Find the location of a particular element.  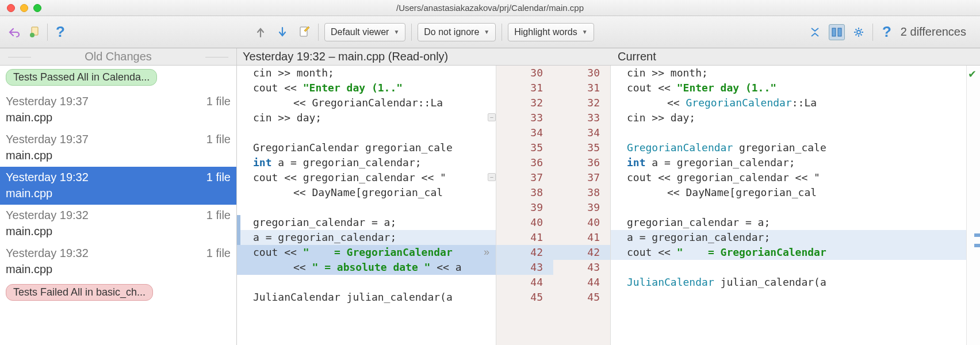

help-button-2: ? is located at coordinates (887, 32).